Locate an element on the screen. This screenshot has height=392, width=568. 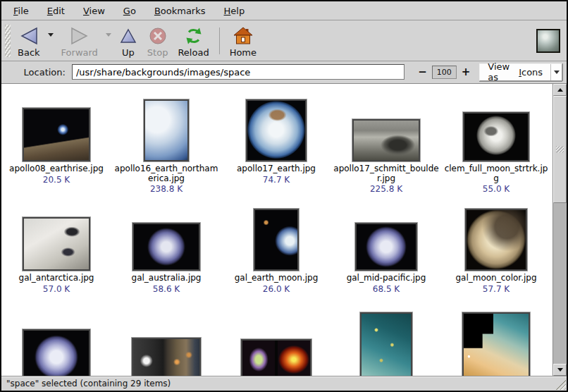
zoom-level: 100 is located at coordinates (444, 72).